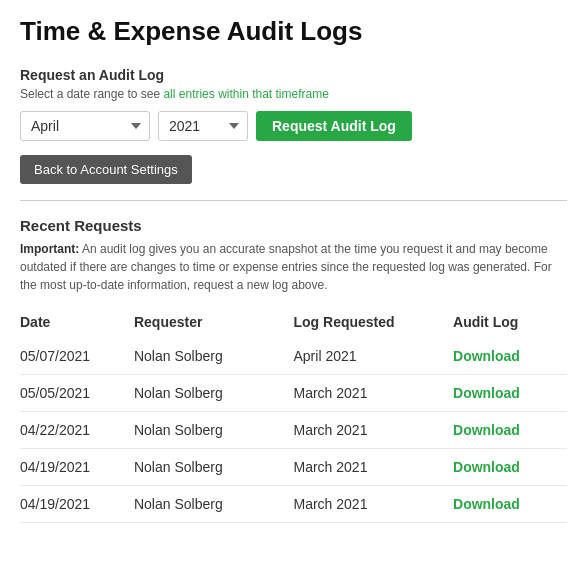 This screenshot has width=587, height=568. Describe the element at coordinates (286, 267) in the screenshot. I see `important-text: An audit log gives you an accurate snaps…` at that location.